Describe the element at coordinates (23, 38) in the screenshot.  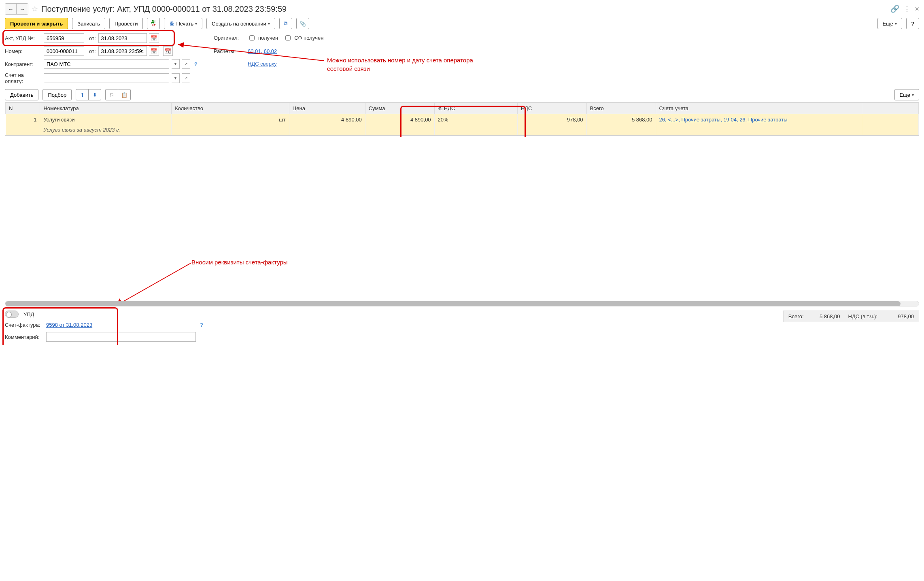
I see `act-number-label: Акт, УПД №:` at that location.